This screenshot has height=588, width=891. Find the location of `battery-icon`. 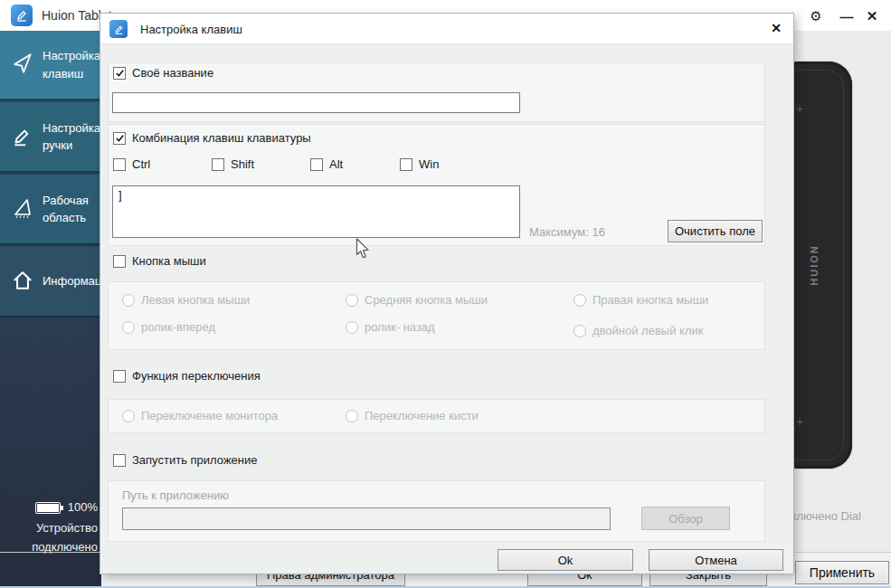

battery-icon is located at coordinates (48, 508).